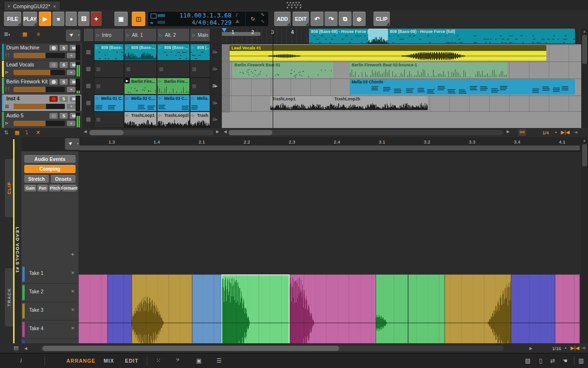 The height and width of the screenshot is (368, 588). I want to click on arranger-snap-value: 1/4, so click(545, 133).